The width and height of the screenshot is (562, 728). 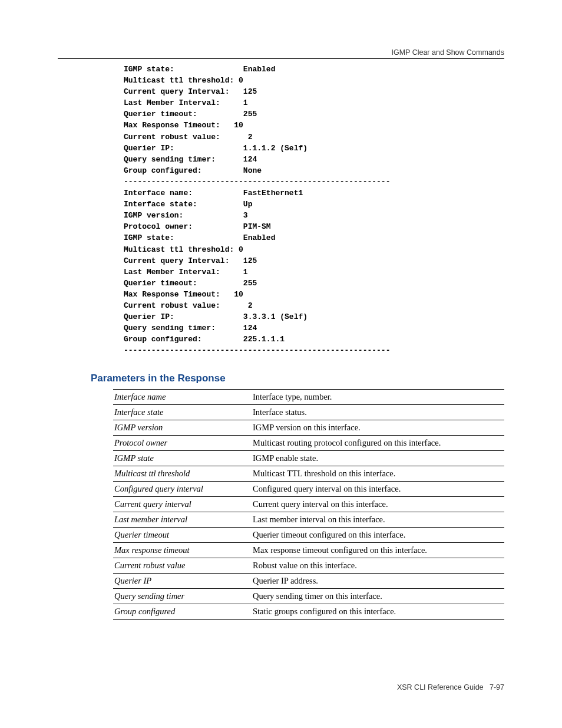 I want to click on param-description: Multicast TTL threshold on this interfac…, so click(x=378, y=474).